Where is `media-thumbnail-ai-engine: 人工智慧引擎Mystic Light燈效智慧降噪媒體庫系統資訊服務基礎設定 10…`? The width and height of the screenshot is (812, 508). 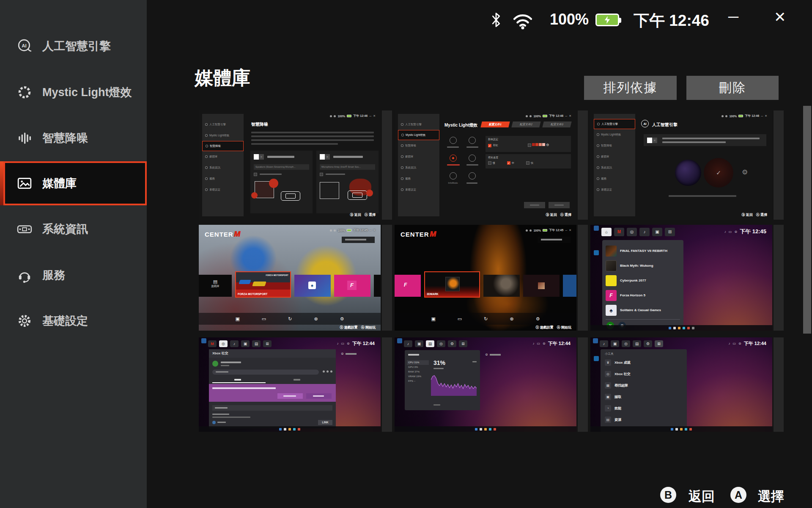 media-thumbnail-ai-engine: 人工智慧引擎Mystic Light燈效智慧降噪媒體庫系統資訊服務基礎設定 10… is located at coordinates (681, 165).